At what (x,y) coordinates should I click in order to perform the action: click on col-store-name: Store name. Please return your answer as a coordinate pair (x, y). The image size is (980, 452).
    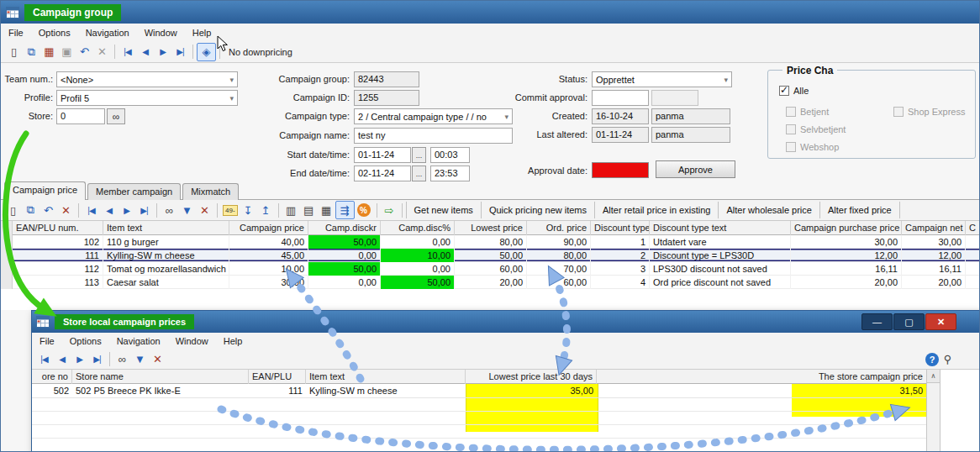
    Looking at the image, I should click on (161, 376).